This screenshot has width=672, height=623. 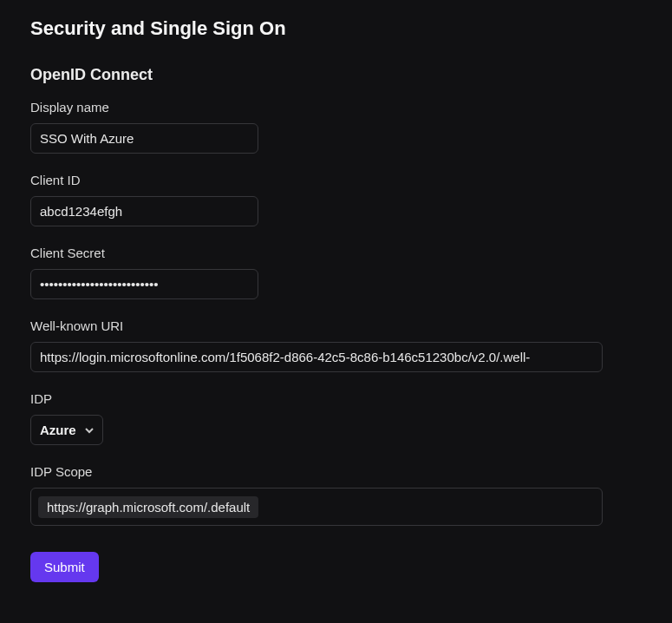 What do you see at coordinates (336, 29) in the screenshot?
I see `page-title: Security and Single Sign On` at bounding box center [336, 29].